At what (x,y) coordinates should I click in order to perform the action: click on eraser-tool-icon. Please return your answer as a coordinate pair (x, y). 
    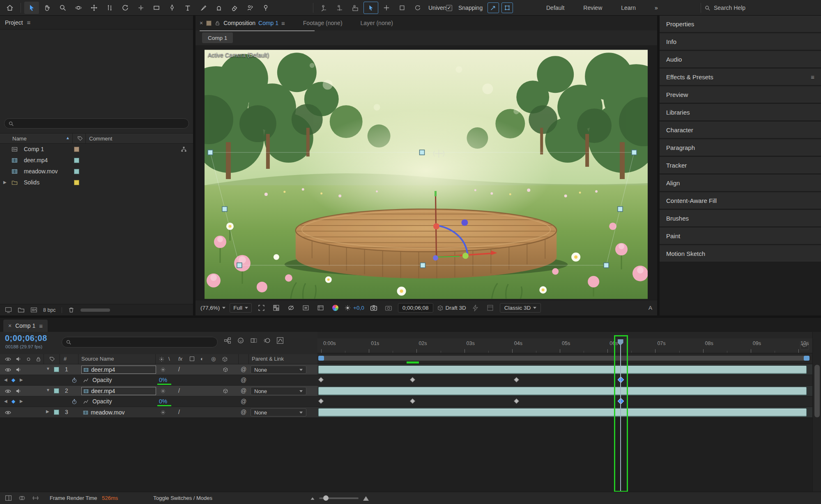
    Looking at the image, I should click on (235, 8).